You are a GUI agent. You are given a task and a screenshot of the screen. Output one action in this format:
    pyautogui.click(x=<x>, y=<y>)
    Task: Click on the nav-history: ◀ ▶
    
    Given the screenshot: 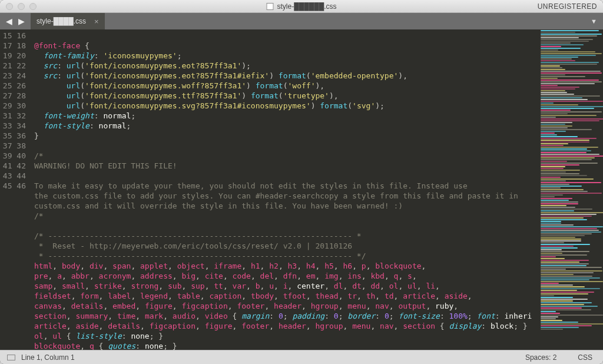 What is the action you would take?
    pyautogui.click(x=15, y=21)
    